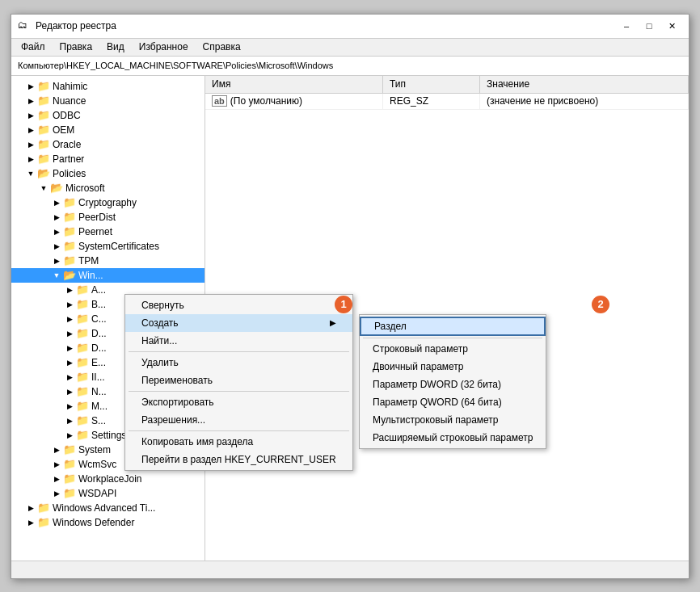 This screenshot has width=700, height=592. Describe the element at coordinates (70, 406) in the screenshot. I see `toggle-m: ▶` at that location.